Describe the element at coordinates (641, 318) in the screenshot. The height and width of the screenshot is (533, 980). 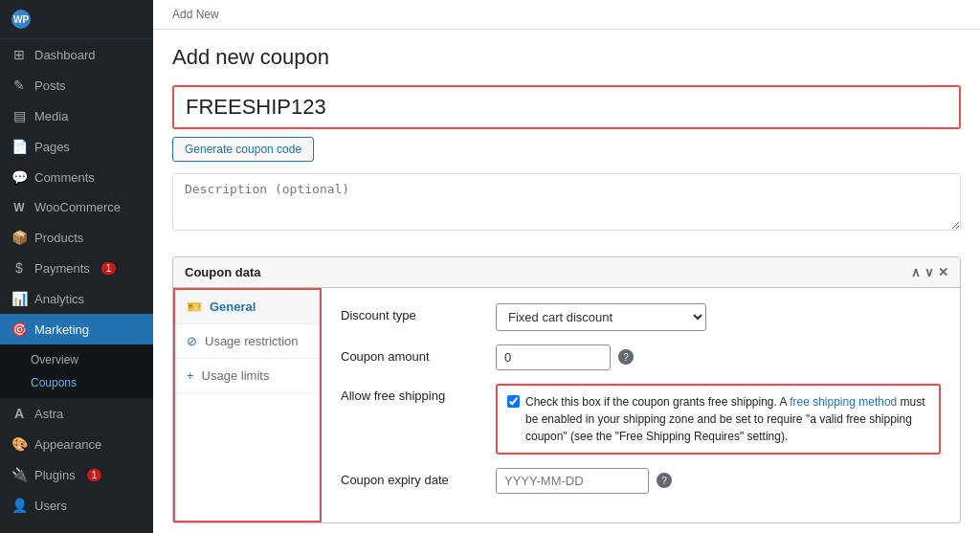
I see `discount-type-row: Discount type Percentage discount Fixed …` at that location.